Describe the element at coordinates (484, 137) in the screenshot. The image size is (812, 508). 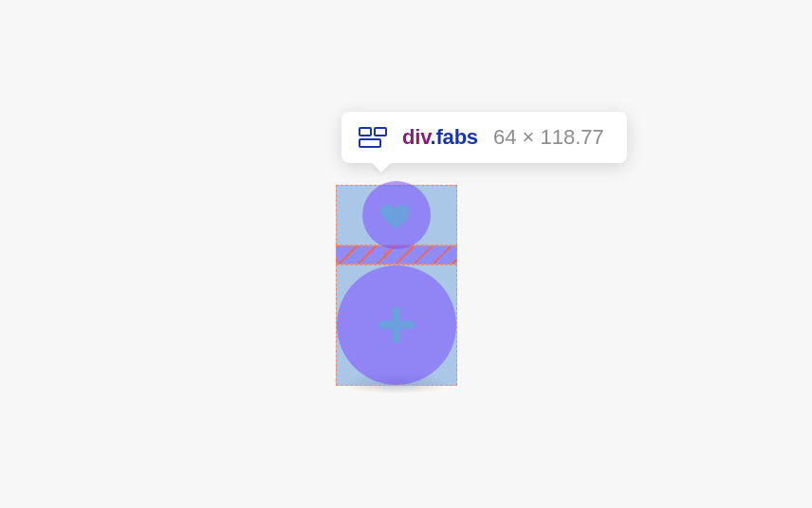
I see `devtools-element-tooltip: div.fabs 64 × 118.77` at that location.